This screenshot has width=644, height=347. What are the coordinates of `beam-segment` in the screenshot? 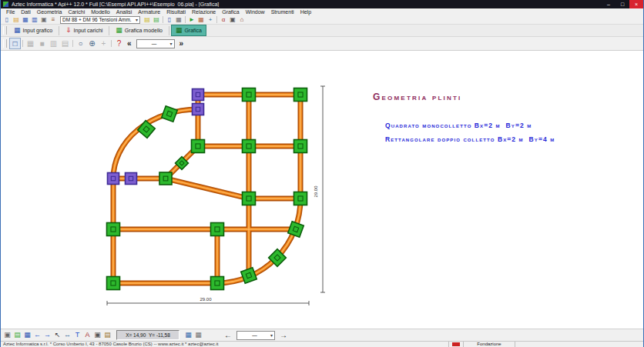 It's located at (207, 189).